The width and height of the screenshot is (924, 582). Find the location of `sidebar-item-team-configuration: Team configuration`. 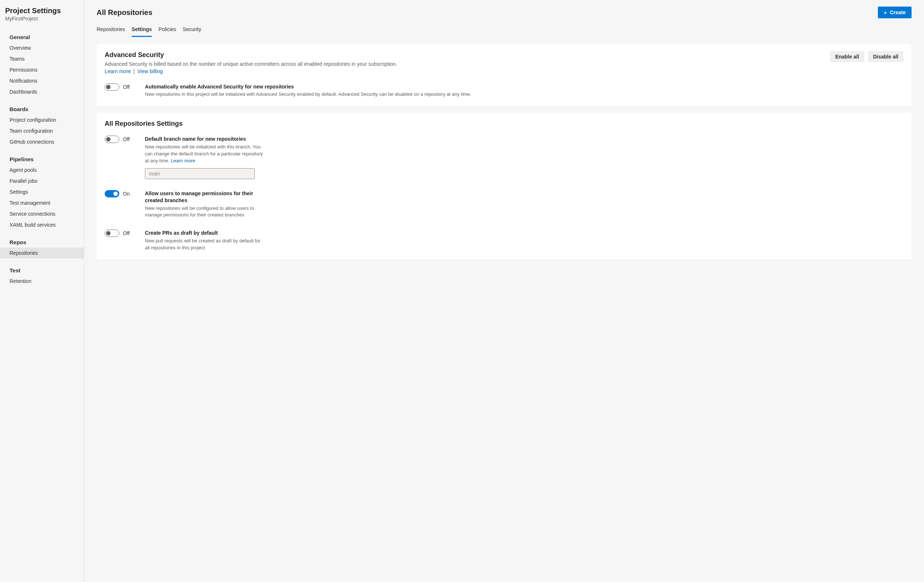

sidebar-item-team-configuration: Team configuration is located at coordinates (42, 131).